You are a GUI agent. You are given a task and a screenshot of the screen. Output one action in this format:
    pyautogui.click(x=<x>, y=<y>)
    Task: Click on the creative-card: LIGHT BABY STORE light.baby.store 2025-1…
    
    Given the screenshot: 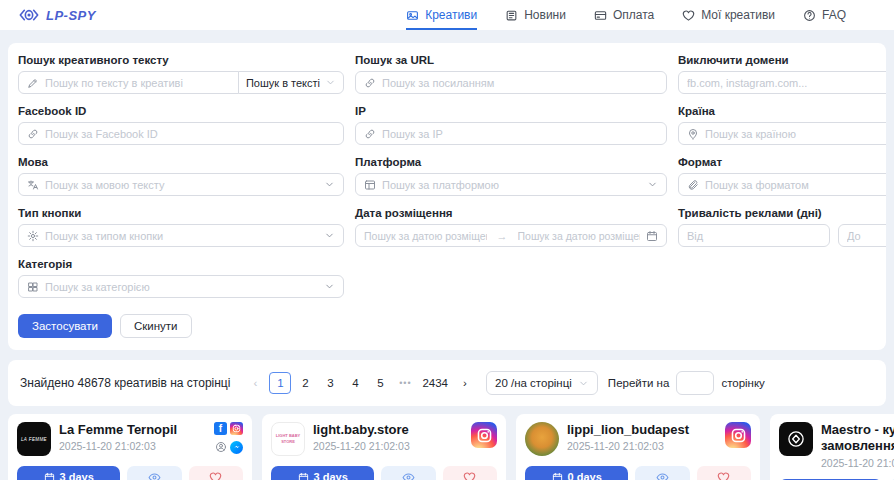 What is the action you would take?
    pyautogui.click(x=384, y=447)
    